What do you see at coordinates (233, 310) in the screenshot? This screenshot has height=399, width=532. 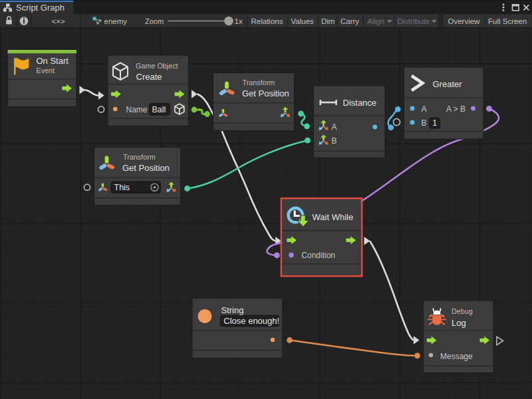 I see `svg-text: String` at bounding box center [233, 310].